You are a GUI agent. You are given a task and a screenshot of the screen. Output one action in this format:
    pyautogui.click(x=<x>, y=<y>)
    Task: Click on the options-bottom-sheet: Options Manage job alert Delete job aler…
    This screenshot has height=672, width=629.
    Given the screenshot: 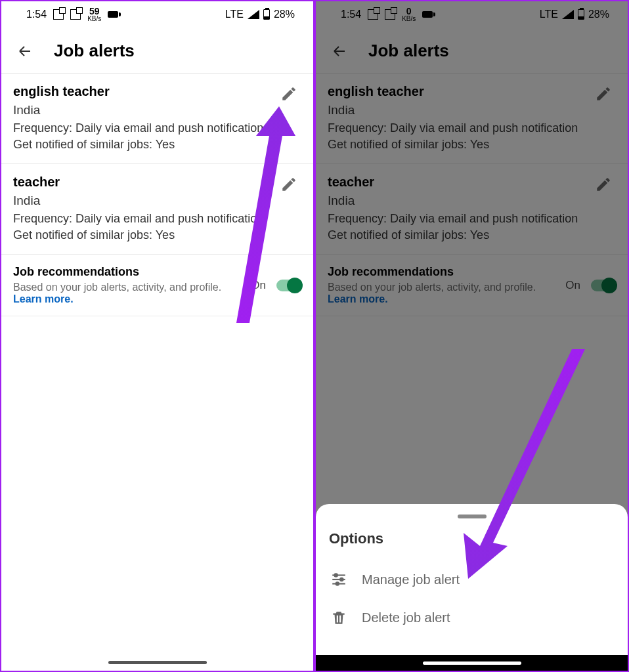 What is the action you would take?
    pyautogui.click(x=471, y=579)
    